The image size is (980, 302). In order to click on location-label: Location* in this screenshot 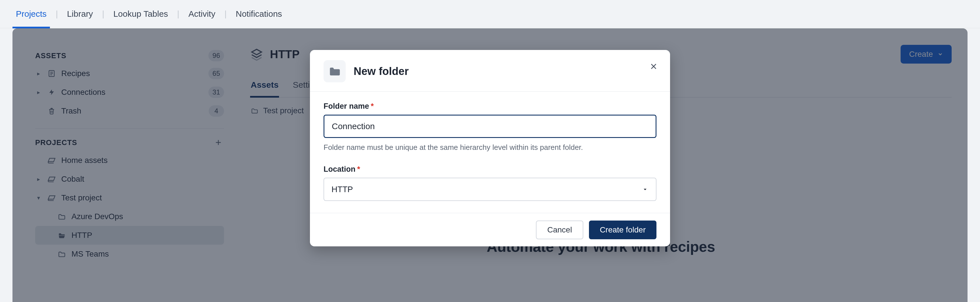, I will do `click(490, 169)`.